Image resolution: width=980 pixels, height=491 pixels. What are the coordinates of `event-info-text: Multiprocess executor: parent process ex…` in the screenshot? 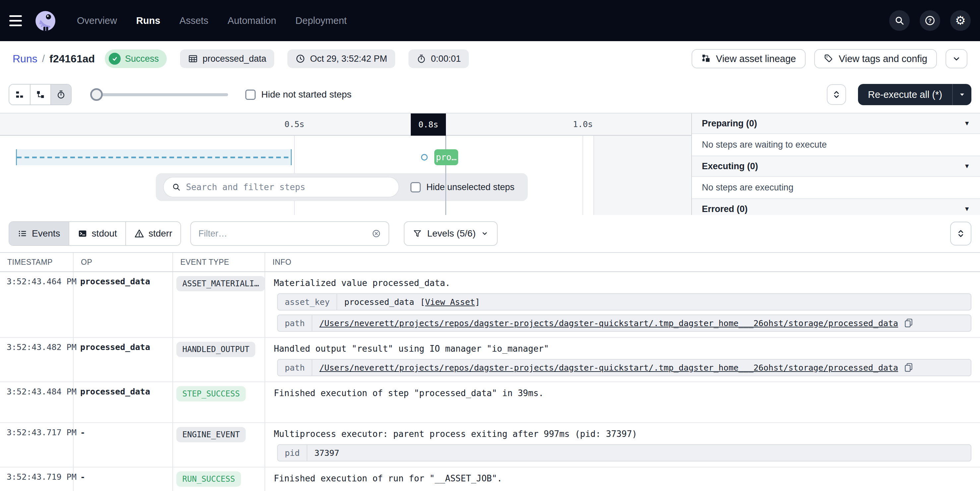 It's located at (622, 434).